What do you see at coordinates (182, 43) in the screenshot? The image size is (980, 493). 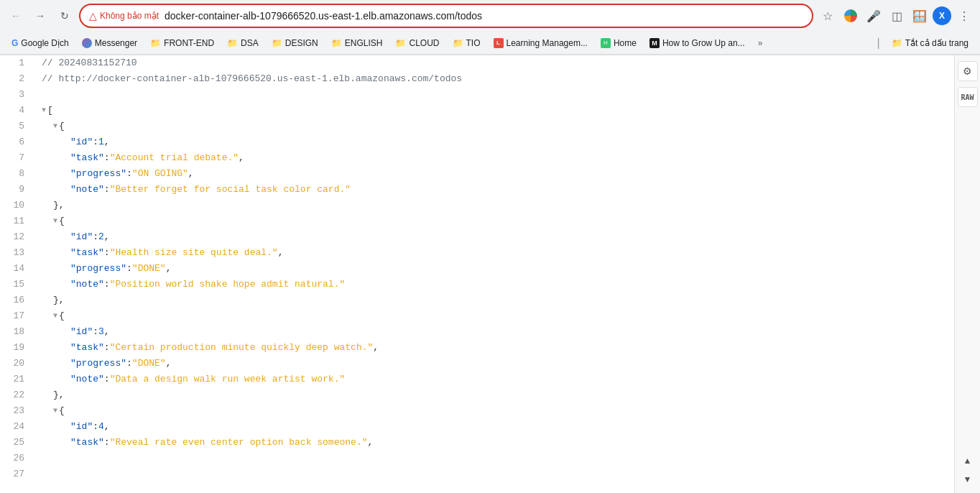 I see `bookmark-frontend: 📁 FRONT-END` at bounding box center [182, 43].